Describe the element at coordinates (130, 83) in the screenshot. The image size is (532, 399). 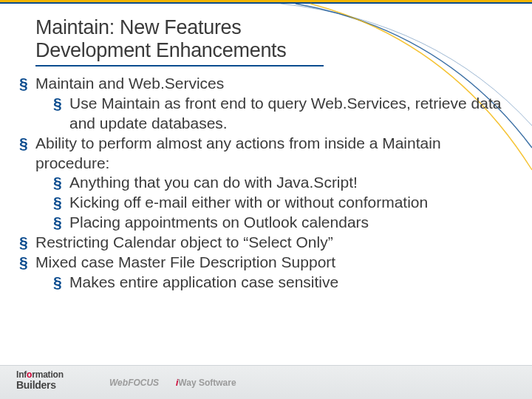
I see `bullet-text: Maintain and Web.Services` at that location.